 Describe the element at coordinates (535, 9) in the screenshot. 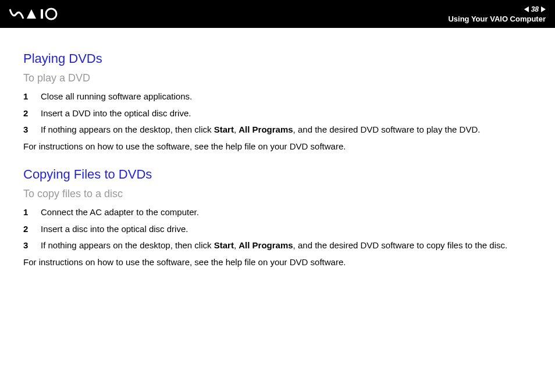

I see `page-number: 38` at that location.